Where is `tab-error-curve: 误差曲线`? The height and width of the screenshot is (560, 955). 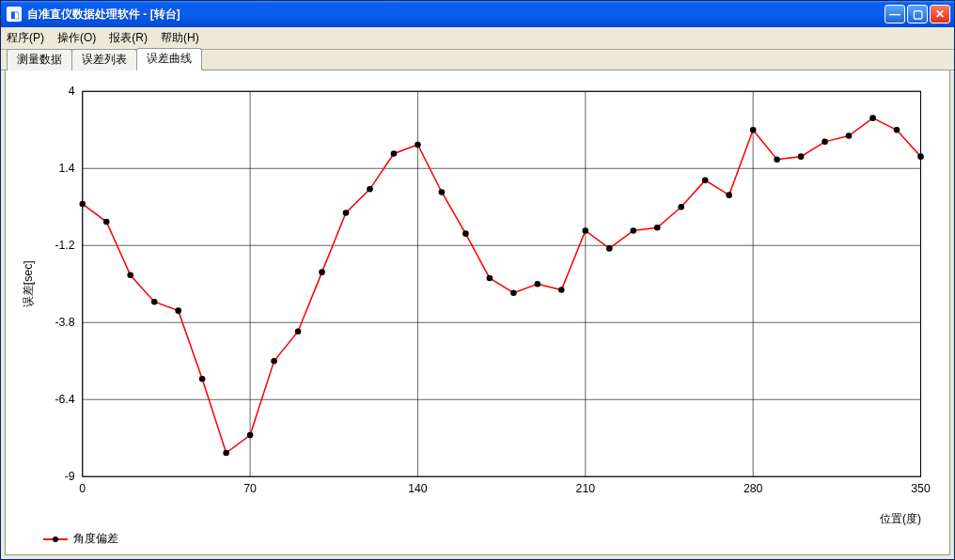
tab-error-curve: 误差曲线 is located at coordinates (169, 59).